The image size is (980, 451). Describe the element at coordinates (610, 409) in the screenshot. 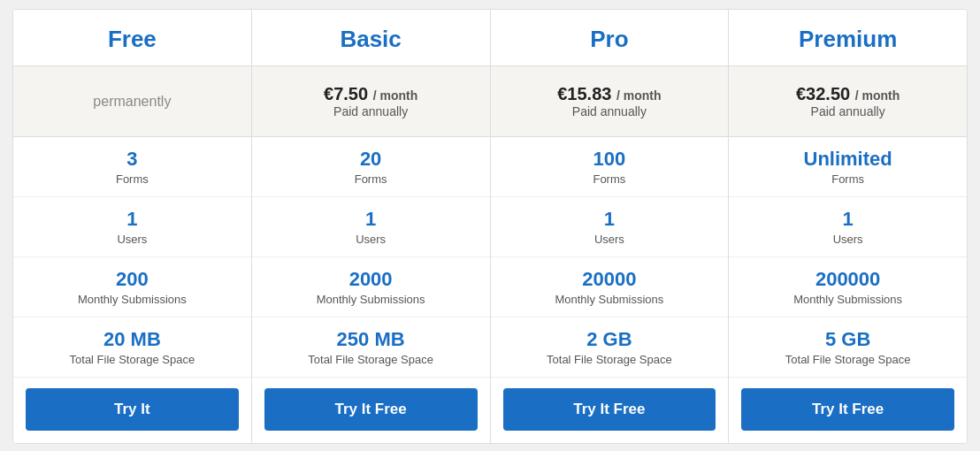

I see `plan-pro-button: Try It Free` at that location.